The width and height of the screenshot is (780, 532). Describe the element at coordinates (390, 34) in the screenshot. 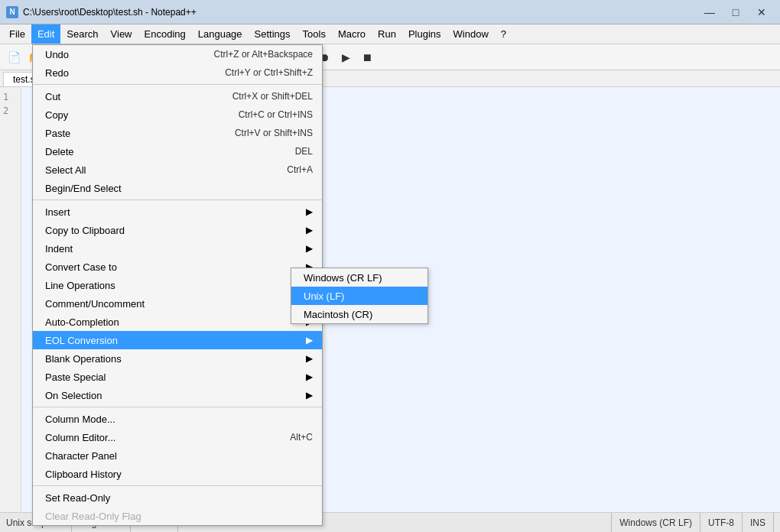

I see `menu-bar: File Edit Search View Encoding Language …` at that location.